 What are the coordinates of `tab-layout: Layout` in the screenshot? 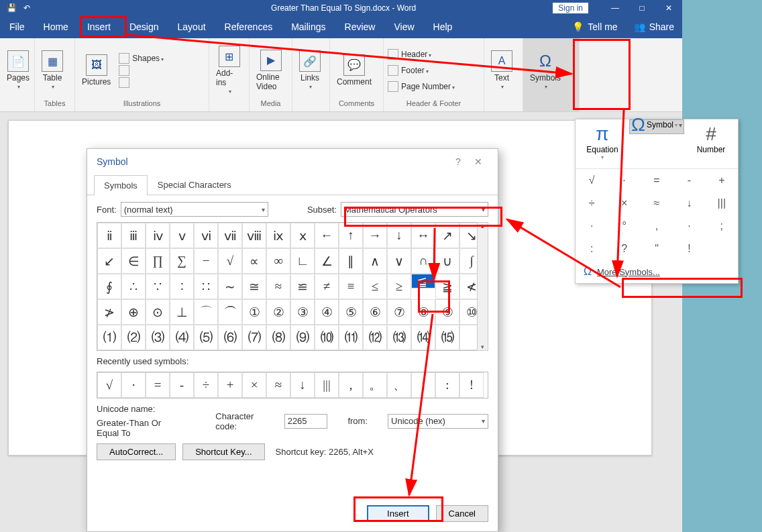 It's located at (192, 27).